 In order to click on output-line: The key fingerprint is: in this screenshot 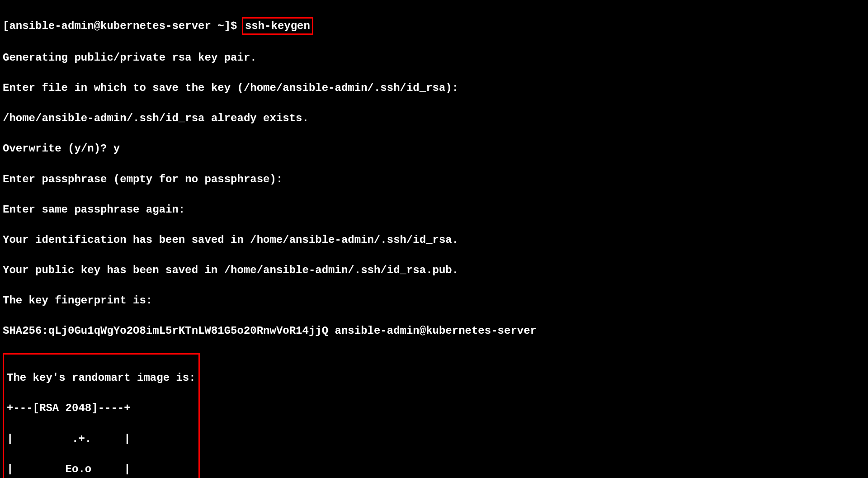, I will do `click(434, 301)`.